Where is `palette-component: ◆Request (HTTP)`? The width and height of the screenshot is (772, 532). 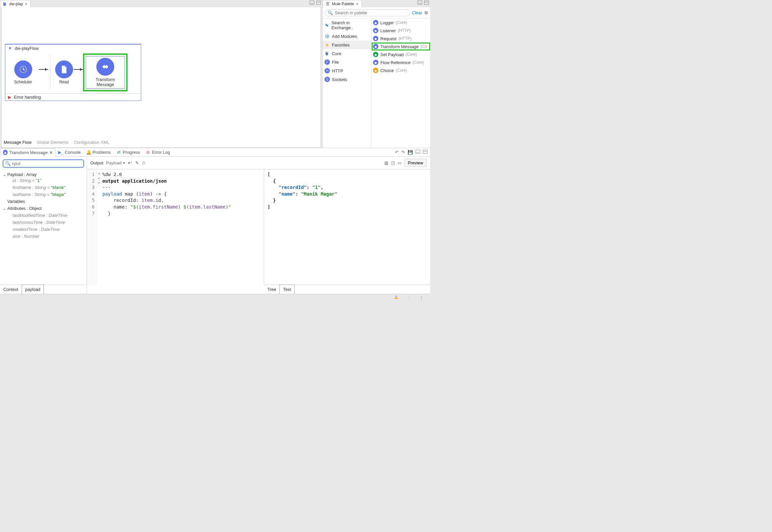 palette-component: ◆Request (HTTP) is located at coordinates (401, 39).